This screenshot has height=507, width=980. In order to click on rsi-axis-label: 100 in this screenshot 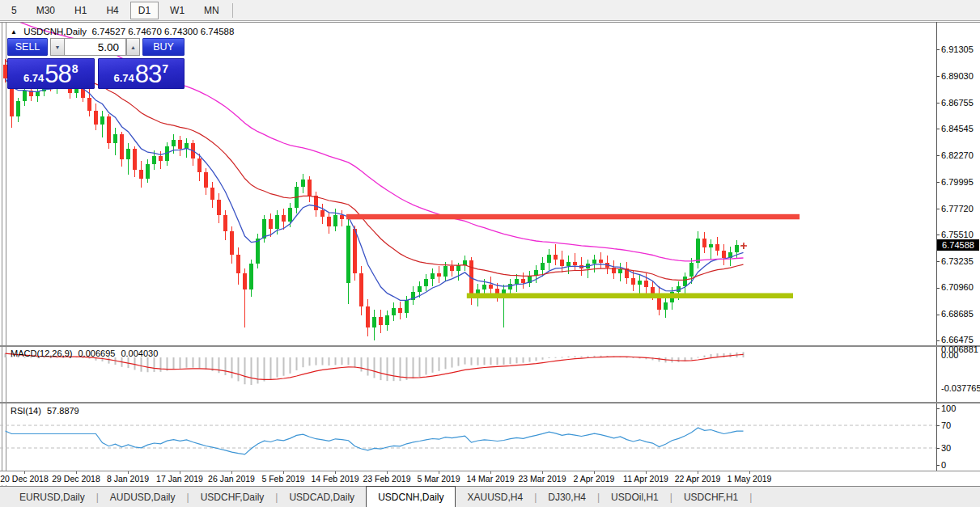, I will do `click(948, 408)`.